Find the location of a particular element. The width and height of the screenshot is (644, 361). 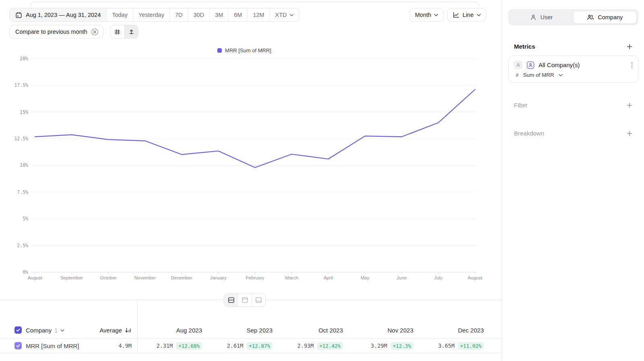

comparison-row: Compare to previous month is located at coordinates (74, 32).